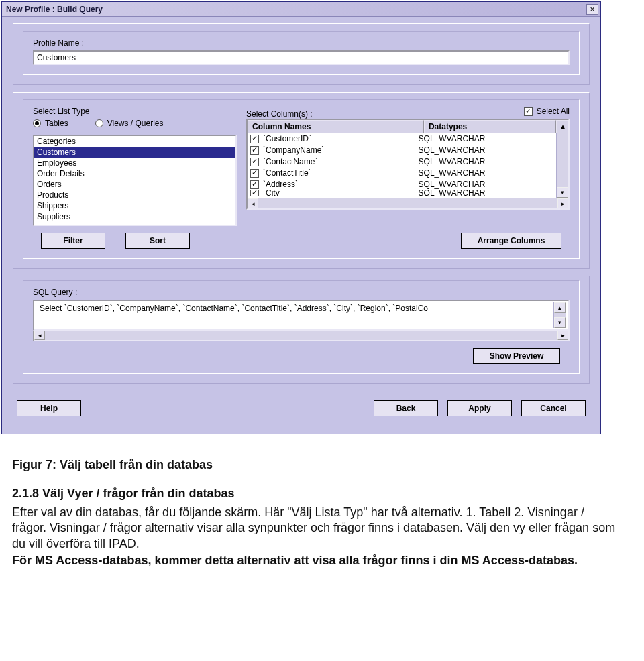  What do you see at coordinates (301, 237) in the screenshot?
I see `middle-button-row: Filter Sort Arrange Columns` at bounding box center [301, 237].